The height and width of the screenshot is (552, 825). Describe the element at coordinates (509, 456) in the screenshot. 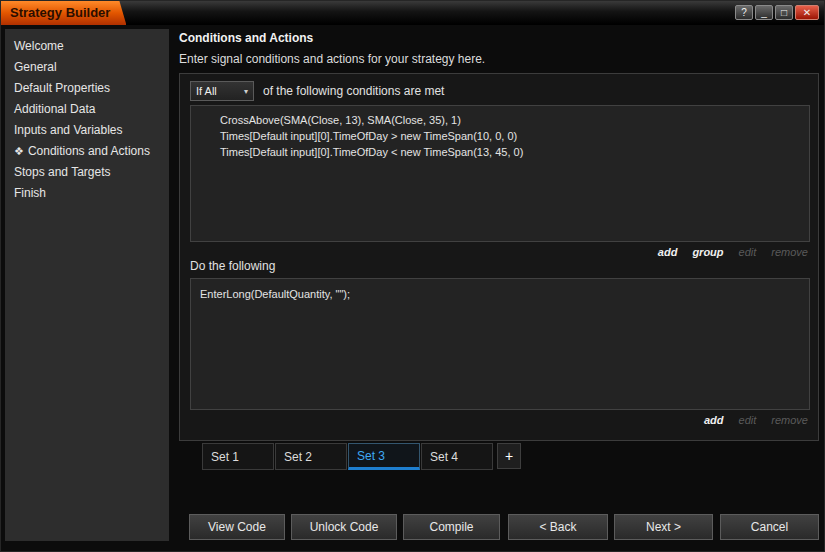

I see `add-set-button: +` at that location.